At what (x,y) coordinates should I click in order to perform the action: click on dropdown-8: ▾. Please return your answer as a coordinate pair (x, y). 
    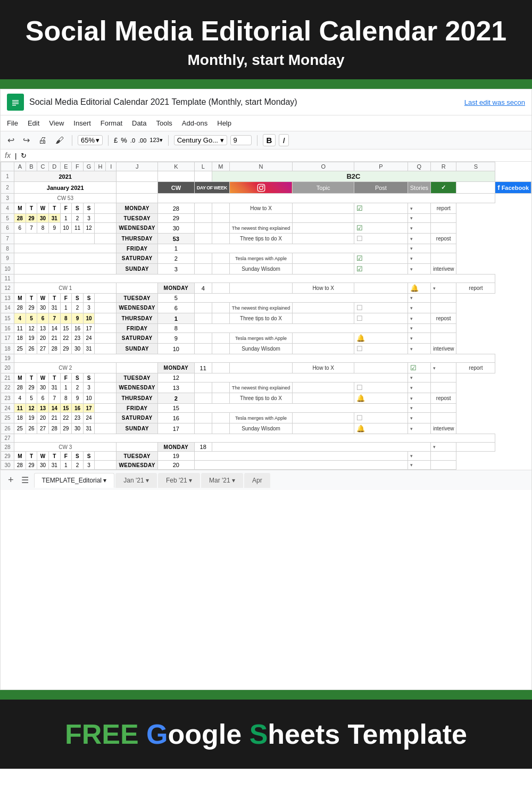
    Looking at the image, I should click on (444, 288).